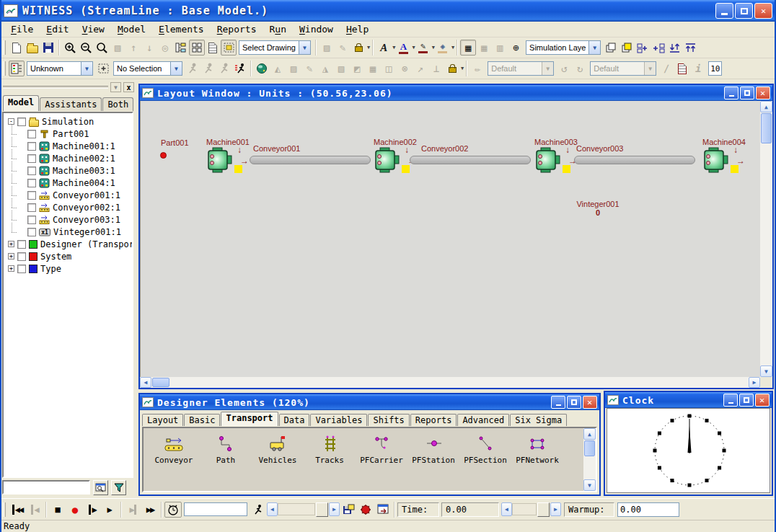 Image resolution: width=776 pixels, height=532 pixels. I want to click on lock-dropdown-caret: ▼, so click(369, 48).